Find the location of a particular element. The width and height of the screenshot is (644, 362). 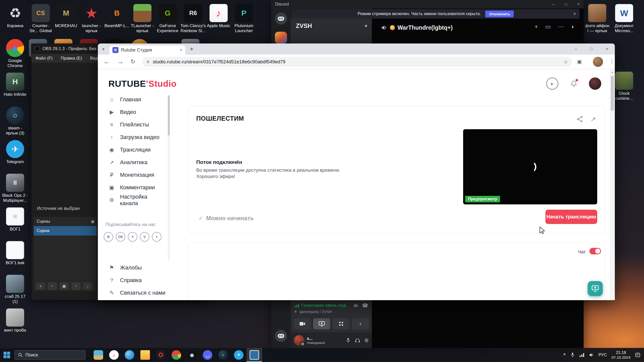

share-icon is located at coordinates (580, 119).